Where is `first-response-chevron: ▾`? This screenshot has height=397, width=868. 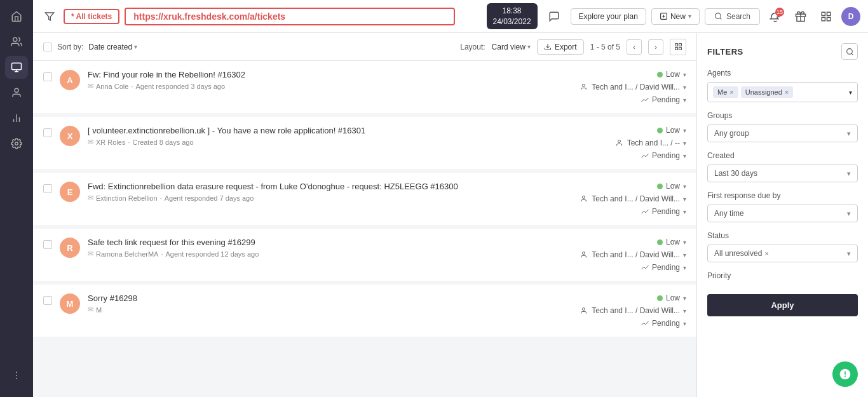
first-response-chevron: ▾ is located at coordinates (849, 213).